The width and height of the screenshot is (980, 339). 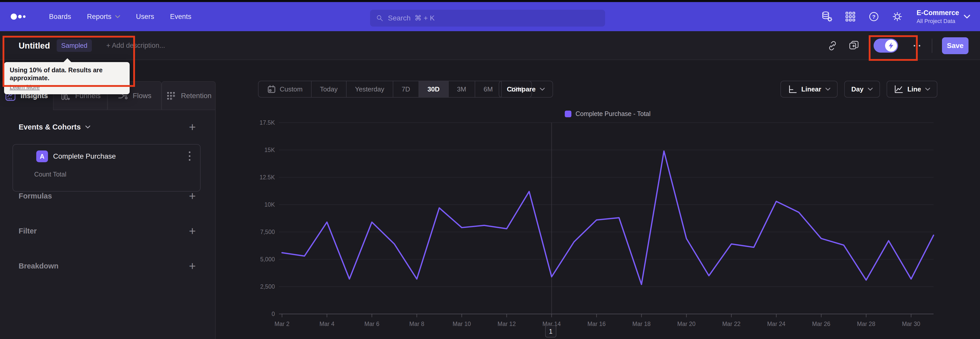 What do you see at coordinates (192, 196) in the screenshot?
I see `add-formula-button: +` at bounding box center [192, 196].